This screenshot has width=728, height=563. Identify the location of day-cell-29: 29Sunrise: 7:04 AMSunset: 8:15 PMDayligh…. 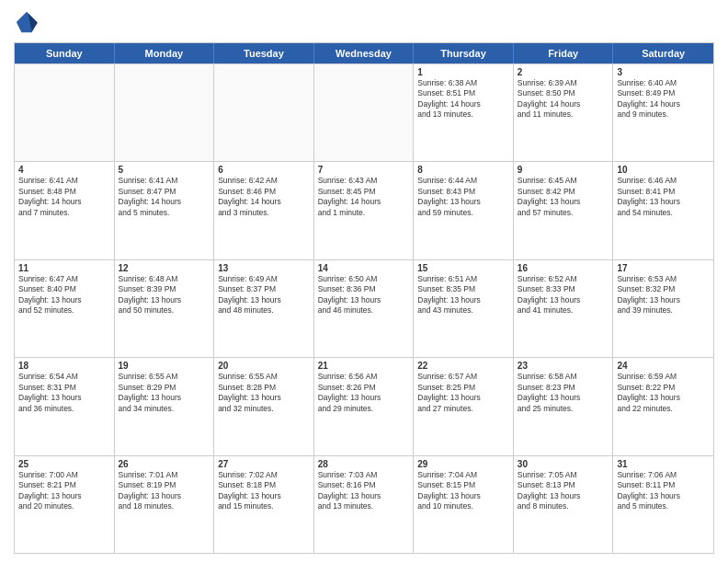
(463, 504).